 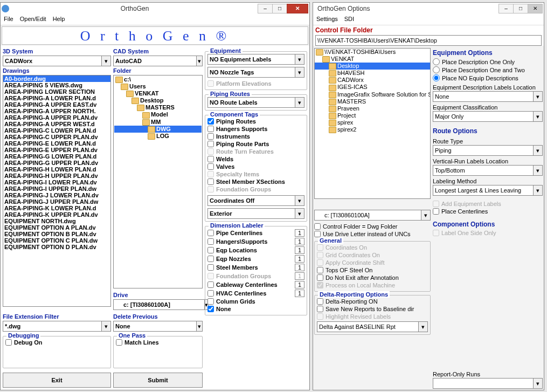 What do you see at coordinates (57, 124) in the screenshot?
I see `drawing-item: AREA-PIPING-A UPPER WEST.d` at bounding box center [57, 124].